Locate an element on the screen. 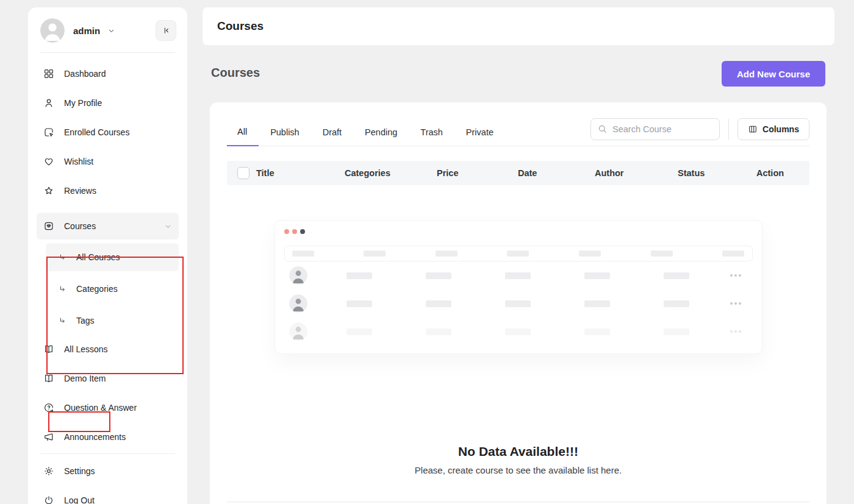 This screenshot has height=504, width=854. sidebar-item-label: My Profile is located at coordinates (83, 103).